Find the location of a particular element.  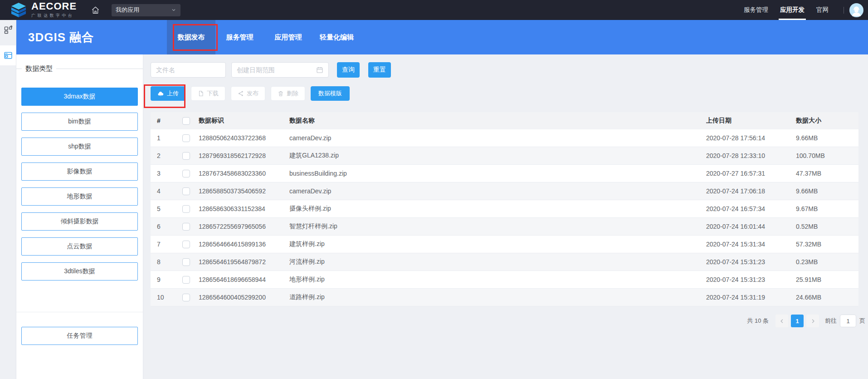

row-upload-date: 2020-07-24 15:31:34 is located at coordinates (748, 244).